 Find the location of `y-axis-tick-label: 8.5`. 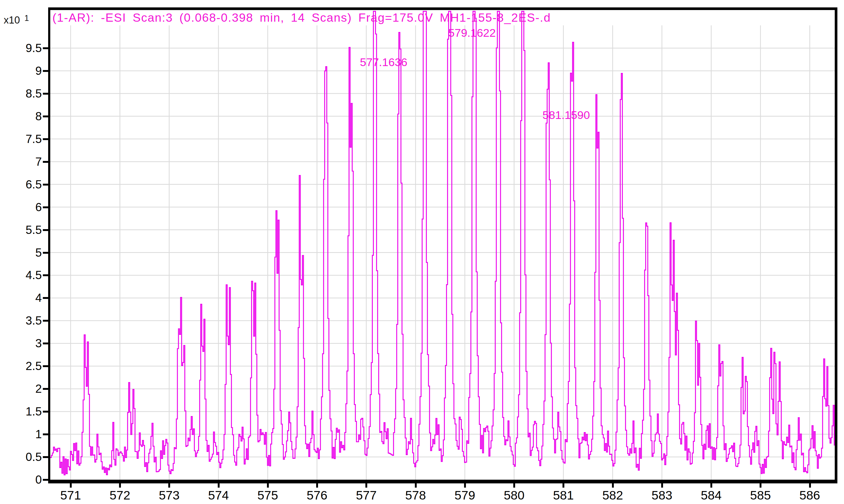

y-axis-tick-label: 8.5 is located at coordinates (21, 94).